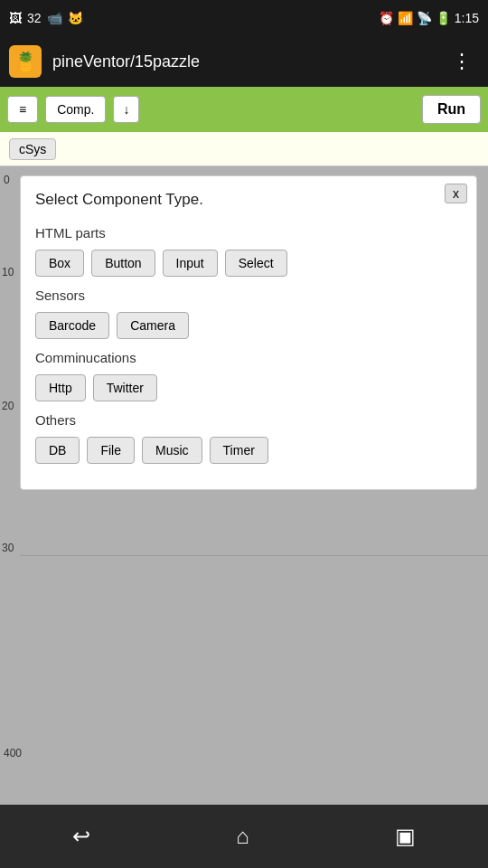  What do you see at coordinates (125, 388) in the screenshot?
I see `twitter-button: Twitter` at bounding box center [125, 388].